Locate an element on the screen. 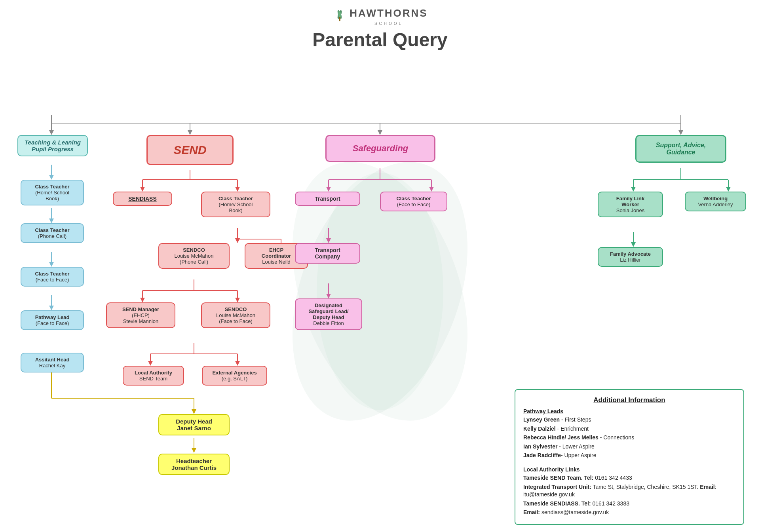 The width and height of the screenshot is (760, 532). col2-send-manager: SEND Manager(EHCP)Stevie Mannion is located at coordinates (141, 315).